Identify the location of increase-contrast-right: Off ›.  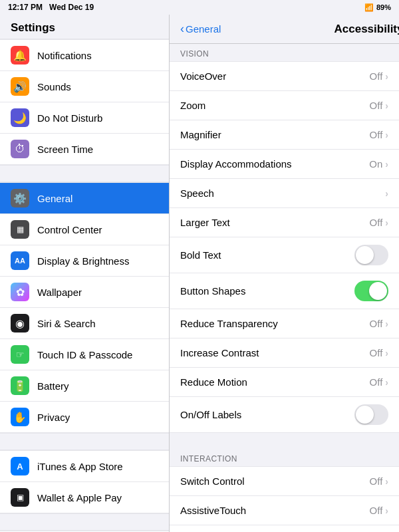
(379, 352).